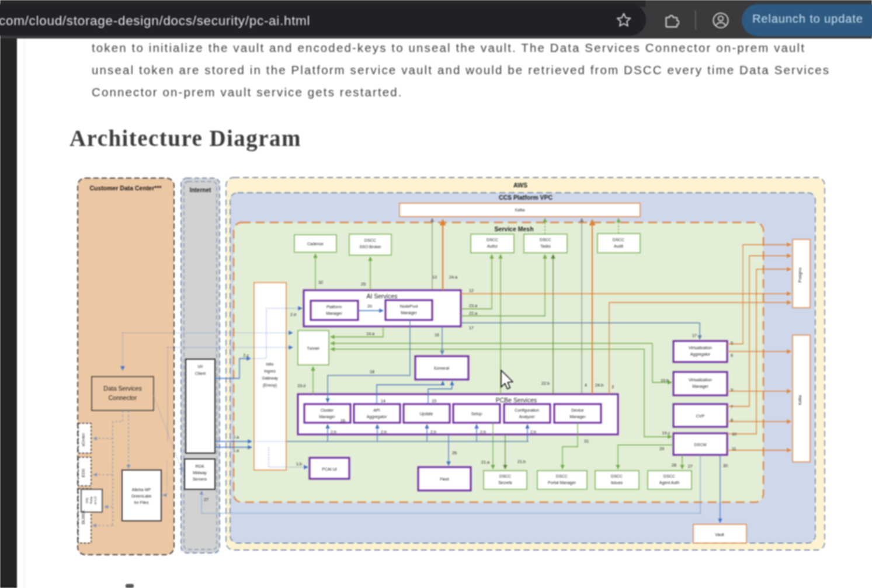 Image resolution: width=872 pixels, height=588 pixels. Describe the element at coordinates (586, 441) in the screenshot. I see `svg-text: 31` at that location.